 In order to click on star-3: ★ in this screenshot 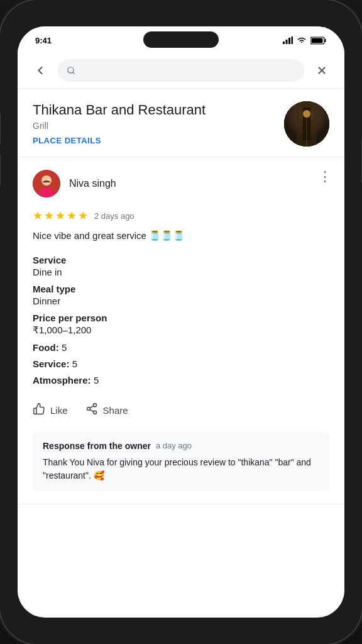, I will do `click(60, 216)`.